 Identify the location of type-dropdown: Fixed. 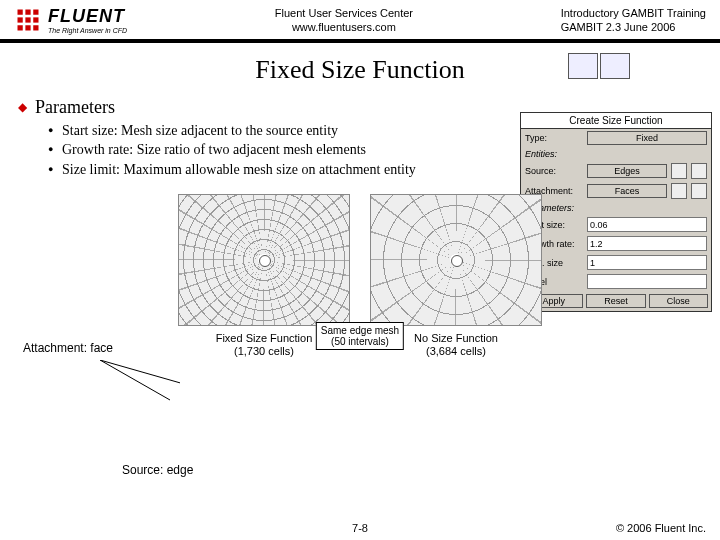
(647, 138).